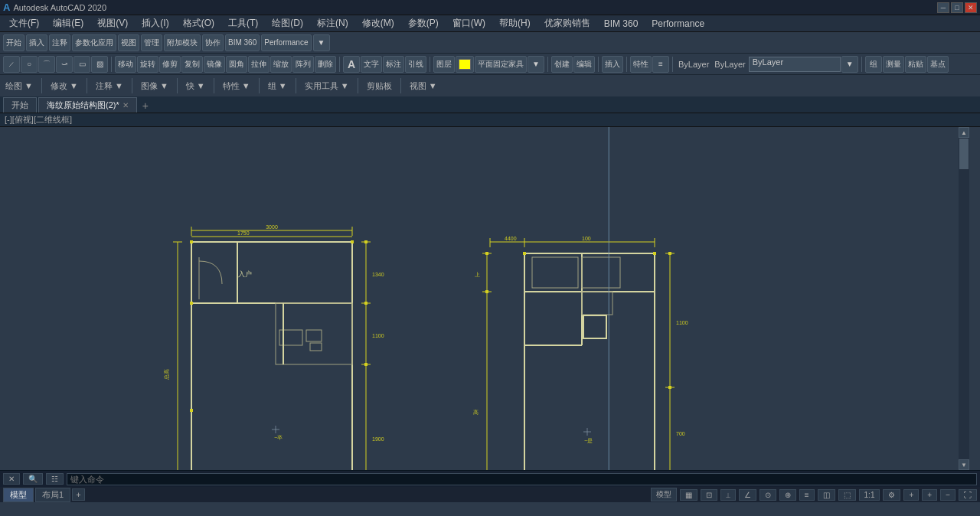  Describe the element at coordinates (82, 64) in the screenshot. I see `tool-rect: ▭` at that location.